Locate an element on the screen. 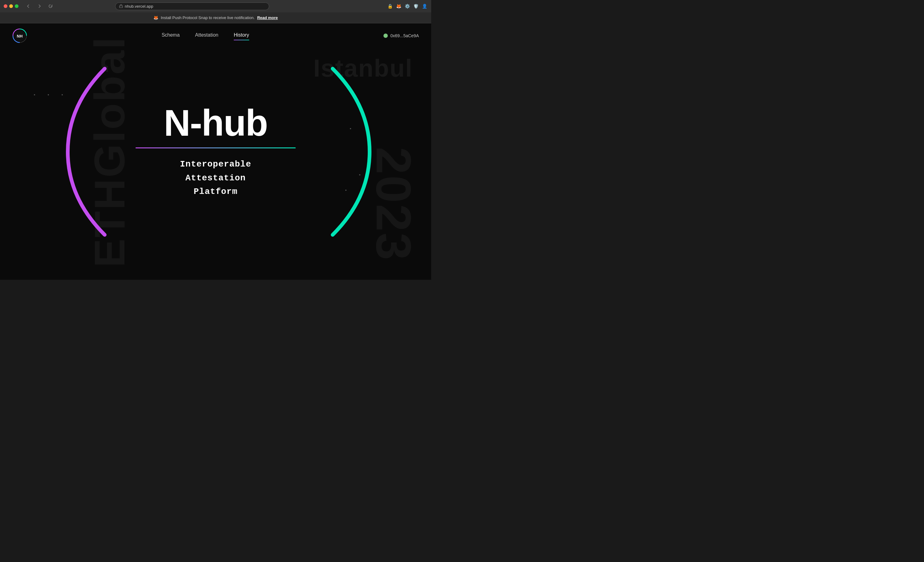 Image resolution: width=924 pixels, height=562 pixels. hero-subtitle-line3: Platform is located at coordinates (215, 192).